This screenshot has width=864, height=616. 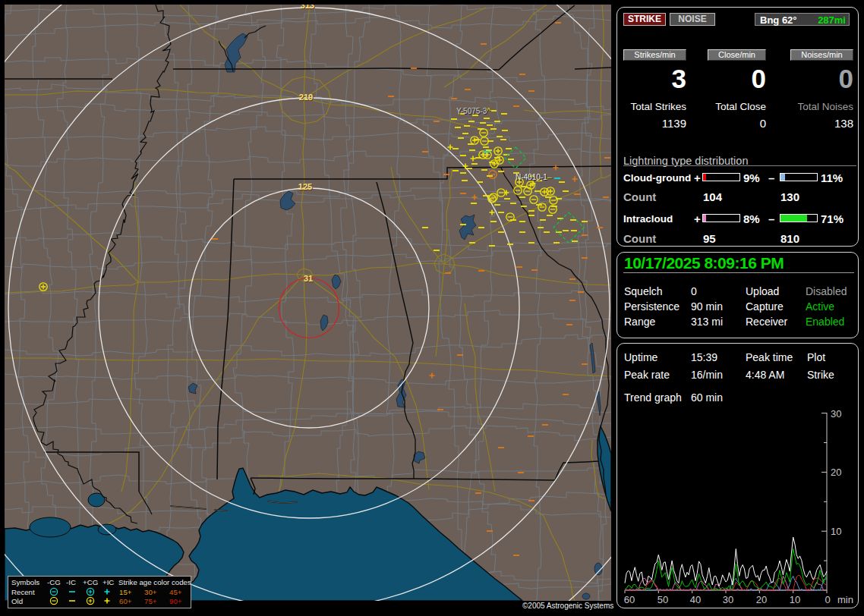 I want to click on svg-text: Old, so click(x=17, y=601).